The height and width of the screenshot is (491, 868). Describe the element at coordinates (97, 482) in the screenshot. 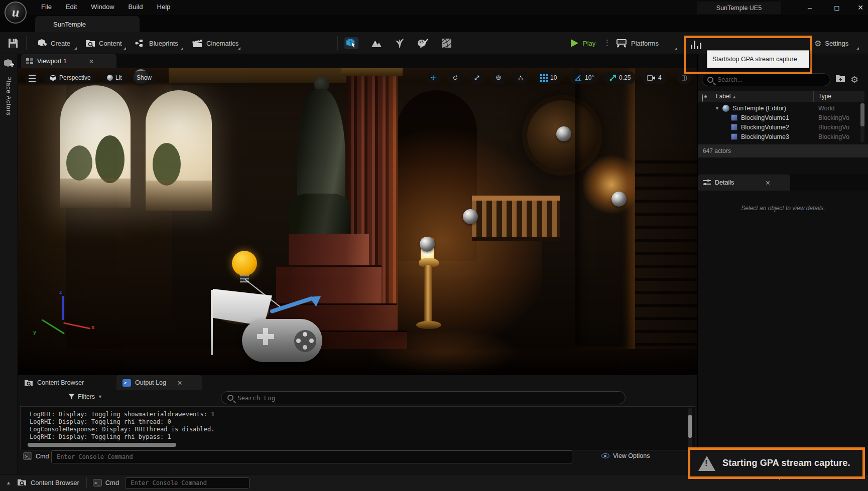

I see `statusbar-cmd-icon: >_` at that location.